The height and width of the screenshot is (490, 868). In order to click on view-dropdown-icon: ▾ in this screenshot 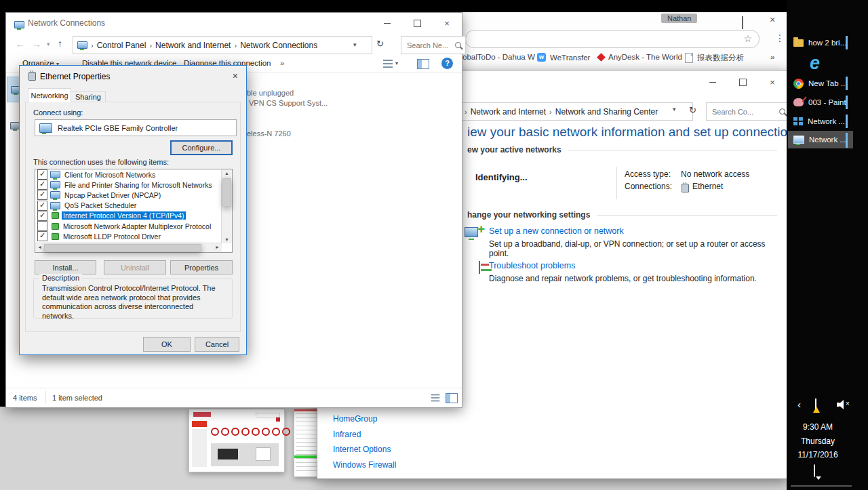, I will do `click(397, 64)`.